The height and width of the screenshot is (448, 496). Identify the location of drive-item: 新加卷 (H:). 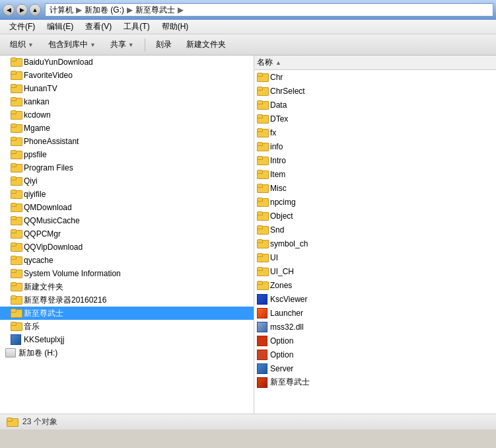
(127, 353).